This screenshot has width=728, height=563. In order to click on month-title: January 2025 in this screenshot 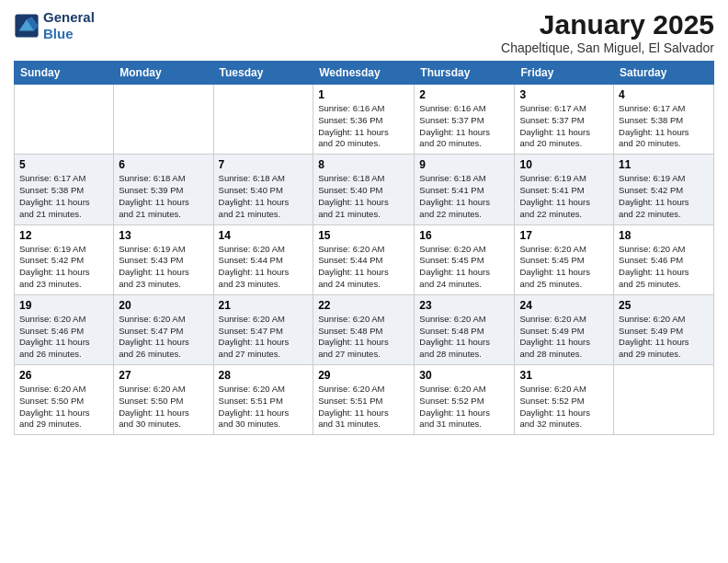, I will do `click(608, 25)`.